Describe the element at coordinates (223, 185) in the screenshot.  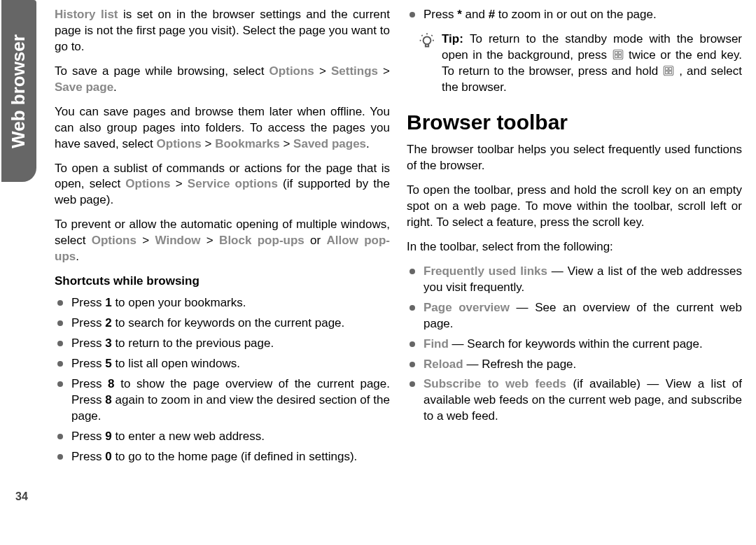
I see `paragraph-service-options: To open a sublist of commands or actions…` at that location.